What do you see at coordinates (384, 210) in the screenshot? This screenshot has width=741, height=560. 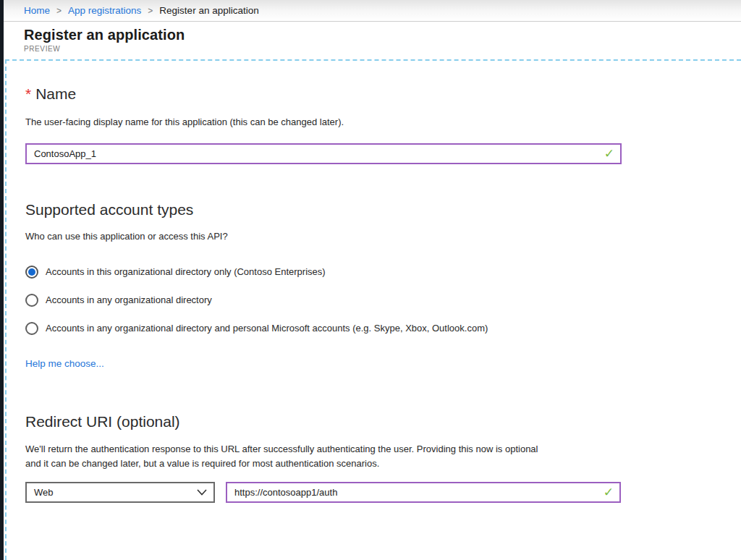 I see `account-types-section-title: Supported account types` at bounding box center [384, 210].